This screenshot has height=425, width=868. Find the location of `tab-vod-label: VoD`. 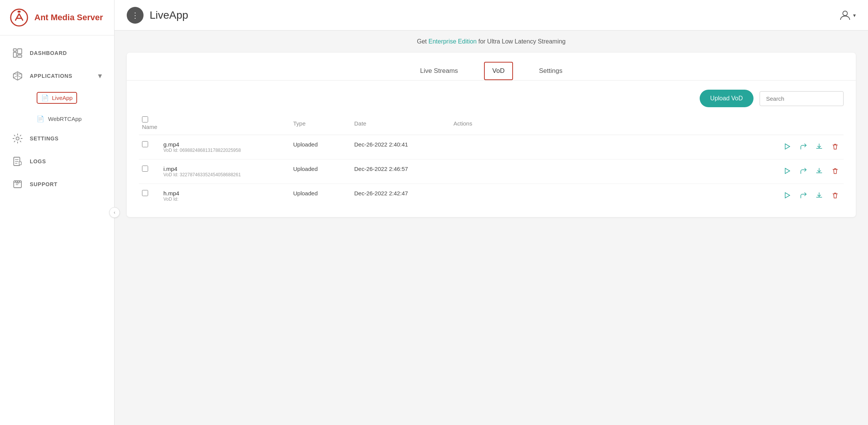

tab-vod-label: VoD is located at coordinates (499, 71).